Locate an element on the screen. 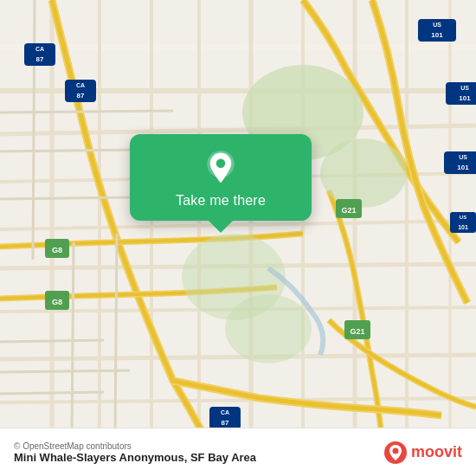 The width and height of the screenshot is (476, 476). moovit-logo: moovit is located at coordinates (422, 453).